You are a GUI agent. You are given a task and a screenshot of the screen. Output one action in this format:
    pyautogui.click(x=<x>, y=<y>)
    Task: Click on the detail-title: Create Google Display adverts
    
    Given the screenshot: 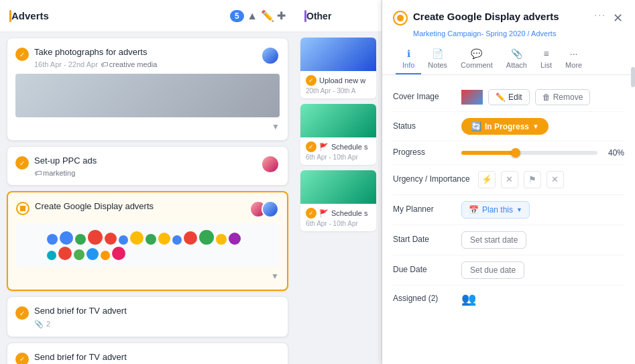 What is the action you would take?
    pyautogui.click(x=501, y=16)
    